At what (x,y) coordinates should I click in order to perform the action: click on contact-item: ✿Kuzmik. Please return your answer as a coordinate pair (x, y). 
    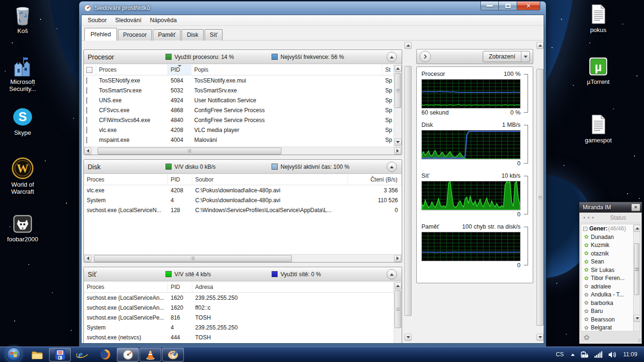
    Looking at the image, I should click on (611, 246).